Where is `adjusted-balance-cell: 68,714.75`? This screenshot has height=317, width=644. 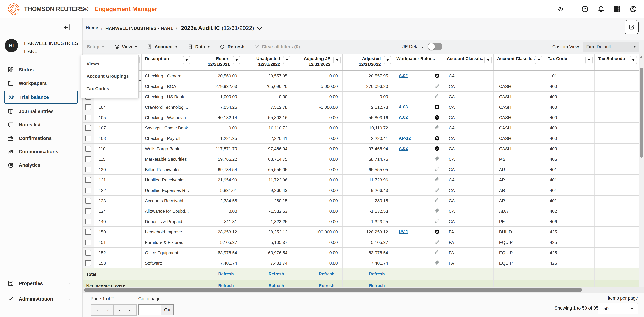
adjusted-balance-cell: 68,714.75 is located at coordinates (368, 159).